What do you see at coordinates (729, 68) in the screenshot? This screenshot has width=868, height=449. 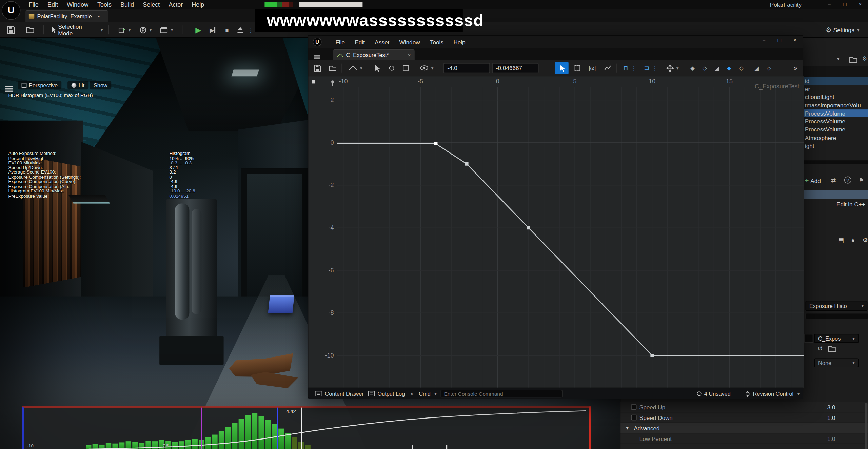 I see `tangent-linear-button-active: ◆` at bounding box center [729, 68].